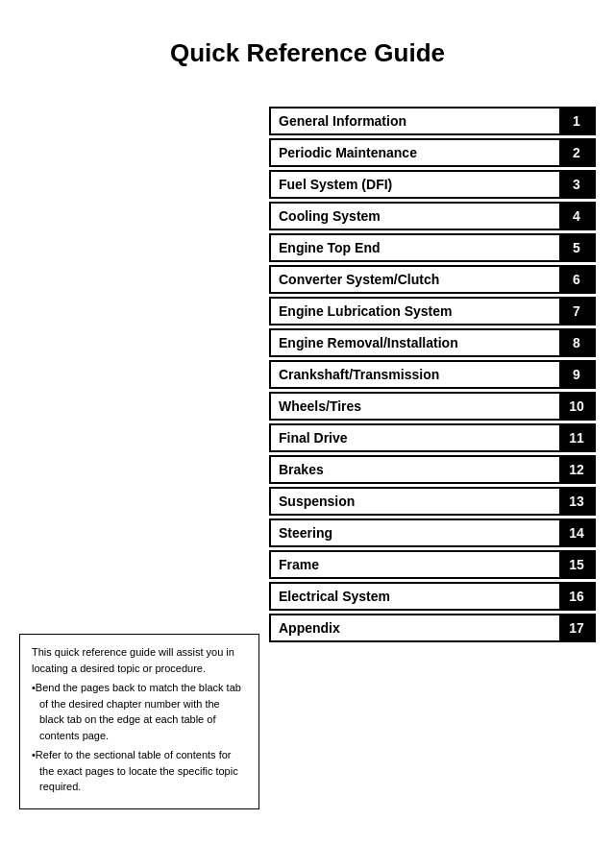  What do you see at coordinates (577, 406) in the screenshot?
I see `toc-item-number: 10` at bounding box center [577, 406].